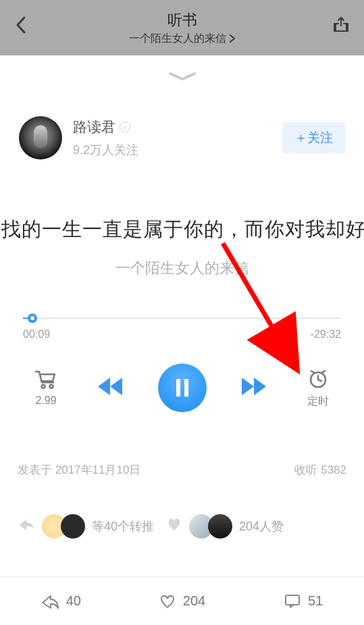  Describe the element at coordinates (167, 601) in the screenshot. I see `heart-outline-icon` at that location.